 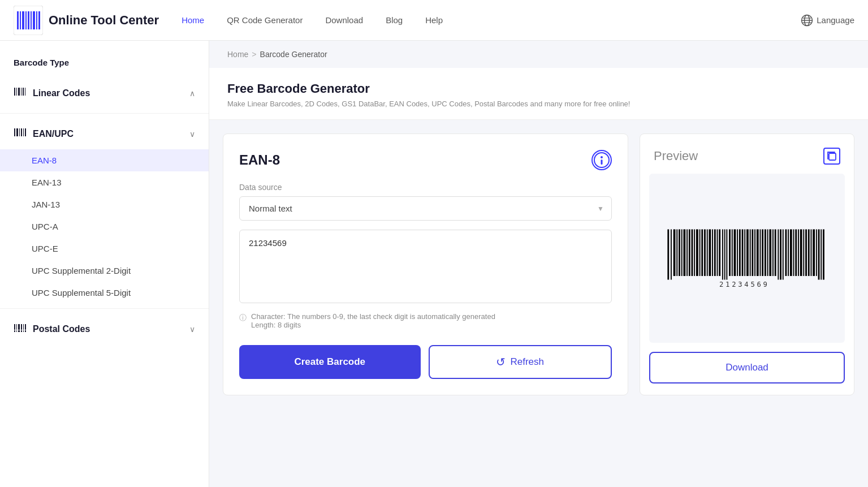 What do you see at coordinates (192, 329) in the screenshot?
I see `postal-codes-chevron: ∨` at bounding box center [192, 329].